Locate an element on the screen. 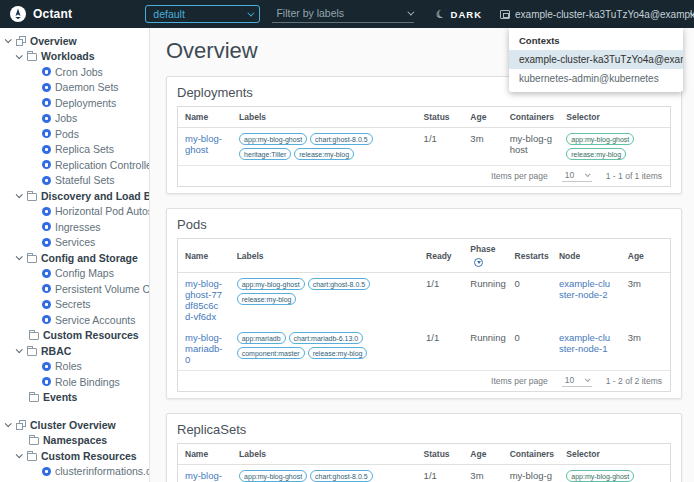 The image size is (694, 482). sidebar-item-discovery-and-load-balancing: Discovery and Load Balancing is located at coordinates (74, 196).